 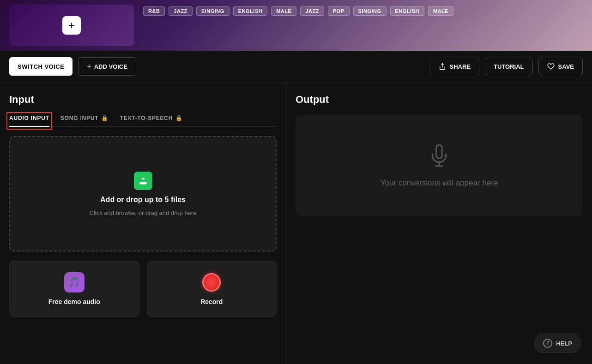 What do you see at coordinates (407, 11) in the screenshot?
I see `tag-english2: ENGLISH` at bounding box center [407, 11].